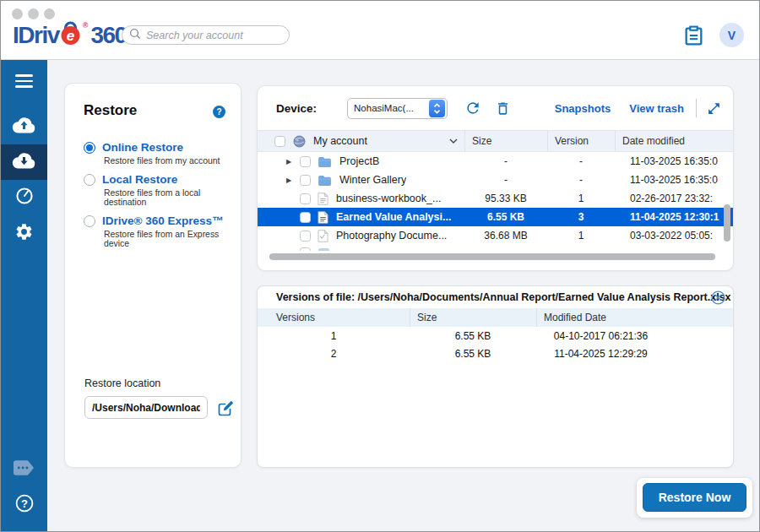 Image resolution: width=760 pixels, height=532 pixels. What do you see at coordinates (24, 81) in the screenshot?
I see `menu-icon` at bounding box center [24, 81].